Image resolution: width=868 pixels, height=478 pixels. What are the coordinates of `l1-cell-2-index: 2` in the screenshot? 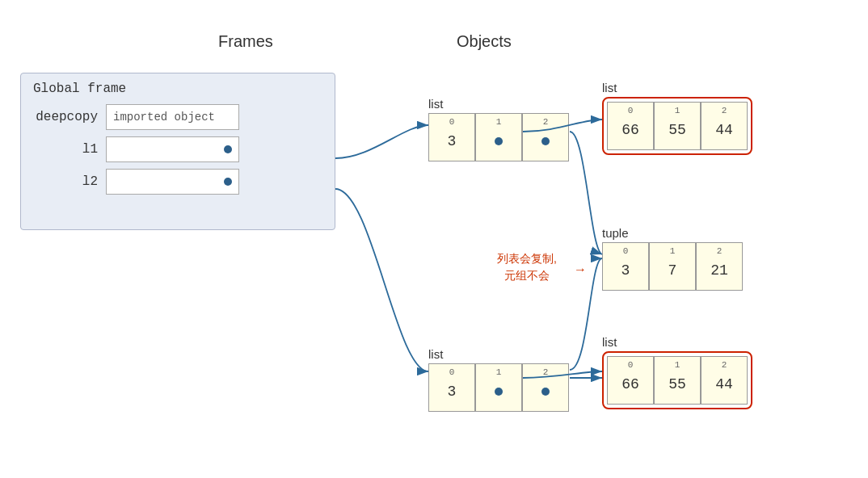 It's located at (546, 122).